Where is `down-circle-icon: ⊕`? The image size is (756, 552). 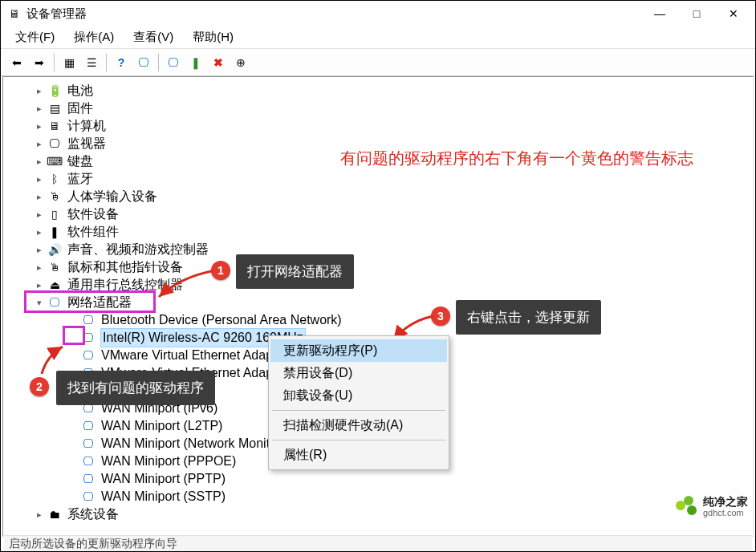
down-circle-icon: ⊕ is located at coordinates (241, 63).